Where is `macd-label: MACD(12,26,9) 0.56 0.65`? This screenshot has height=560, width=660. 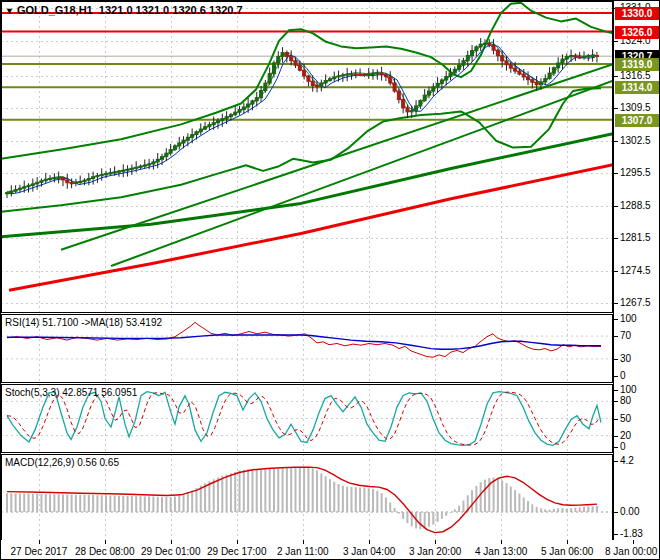 macd-label: MACD(12,26,9) 0.56 0.65 is located at coordinates (62, 462).